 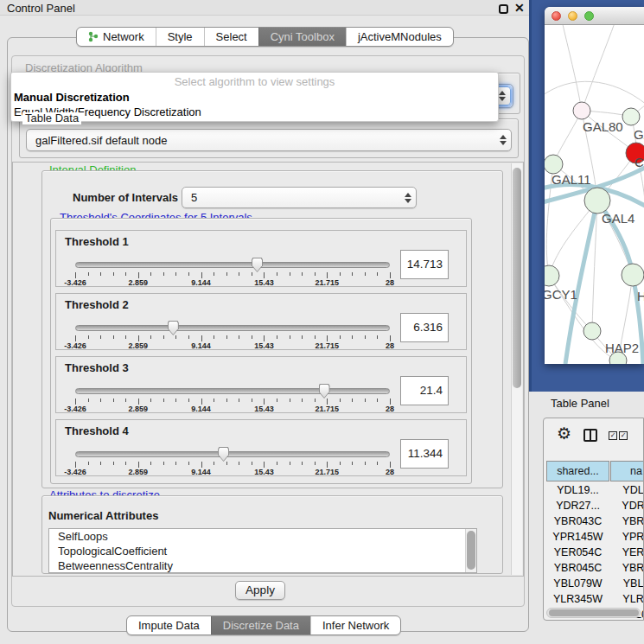 What do you see at coordinates (471, 550) in the screenshot?
I see `list-scrollbar-thumb` at bounding box center [471, 550].